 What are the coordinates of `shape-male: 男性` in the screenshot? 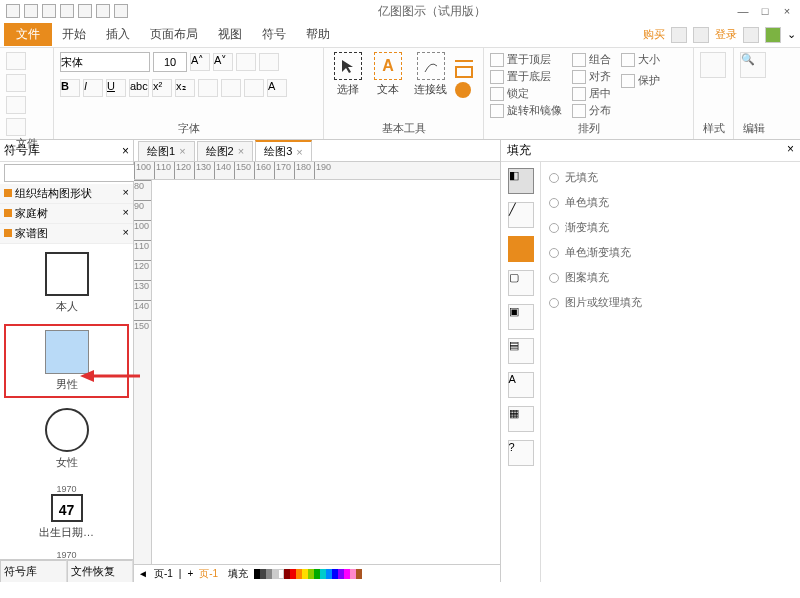 It's located at (66, 361).